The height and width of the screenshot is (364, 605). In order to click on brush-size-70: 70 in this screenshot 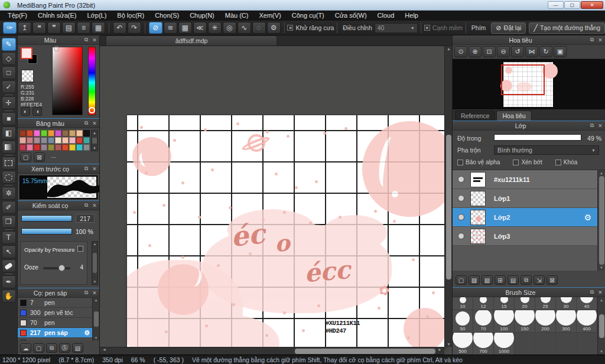, I will do `click(483, 321)`.